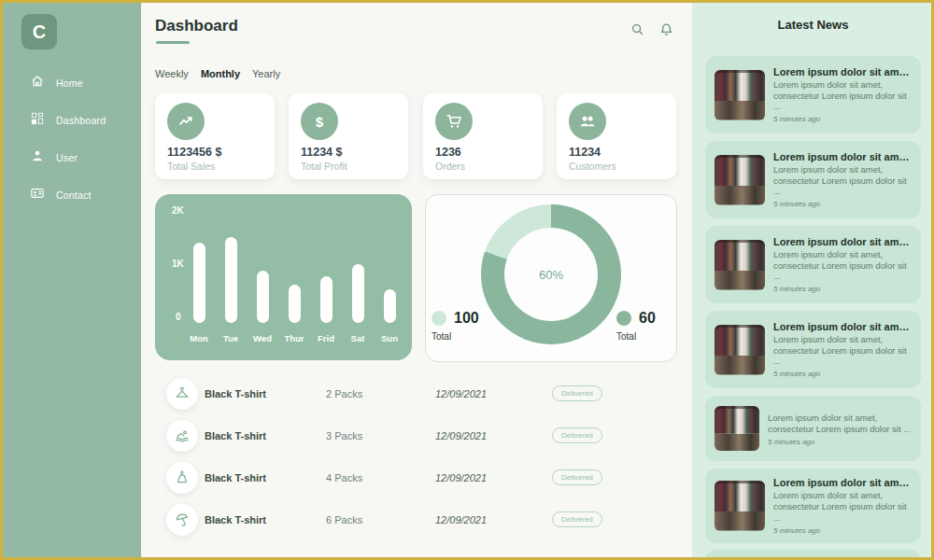 The height and width of the screenshot is (560, 934). What do you see at coordinates (319, 121) in the screenshot?
I see `dollar-icon: $` at bounding box center [319, 121].